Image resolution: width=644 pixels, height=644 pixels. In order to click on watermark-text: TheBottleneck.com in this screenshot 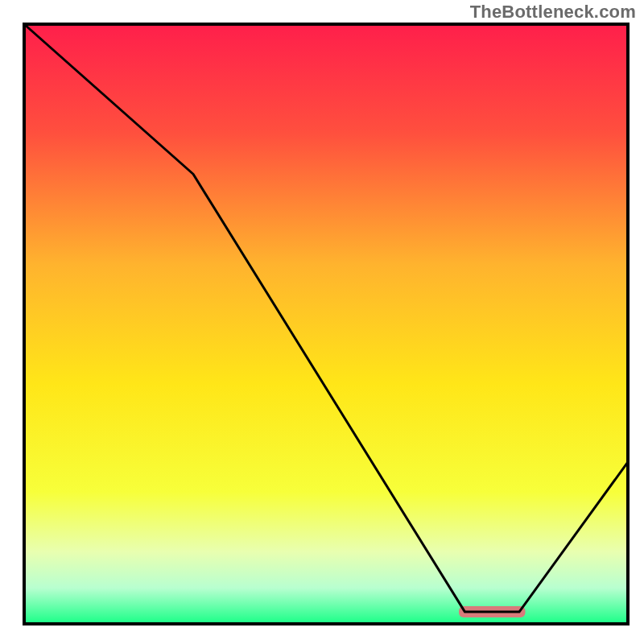, I will do `click(553, 12)`.